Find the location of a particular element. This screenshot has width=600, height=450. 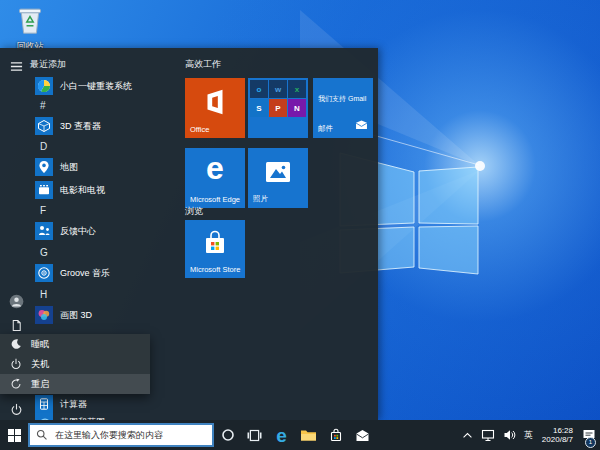

powerpoint-icon: P is located at coordinates (278, 108).